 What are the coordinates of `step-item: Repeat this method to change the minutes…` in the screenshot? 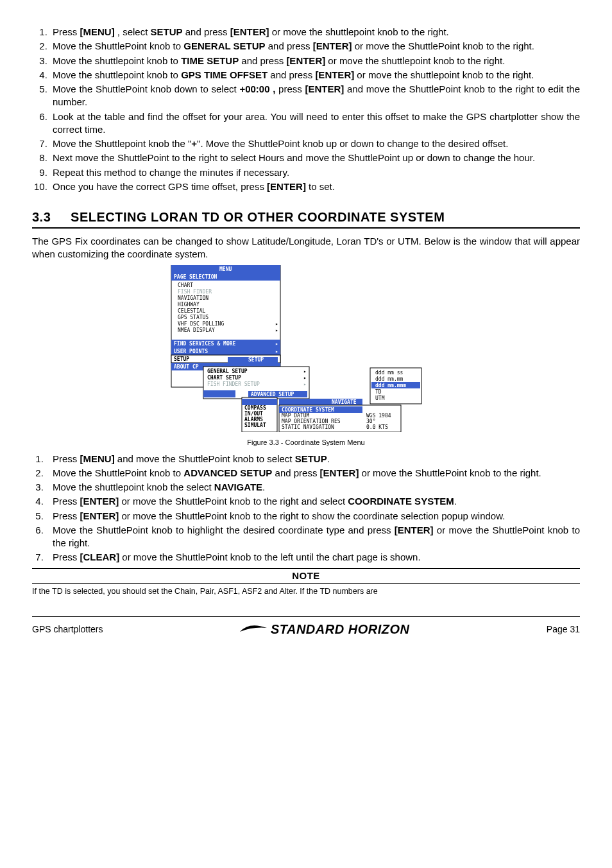 It's located at (315, 173).